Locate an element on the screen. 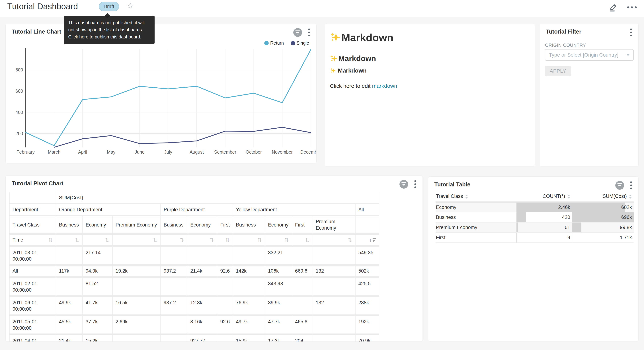 This screenshot has height=350, width=644. header-more-menu-button is located at coordinates (632, 7).